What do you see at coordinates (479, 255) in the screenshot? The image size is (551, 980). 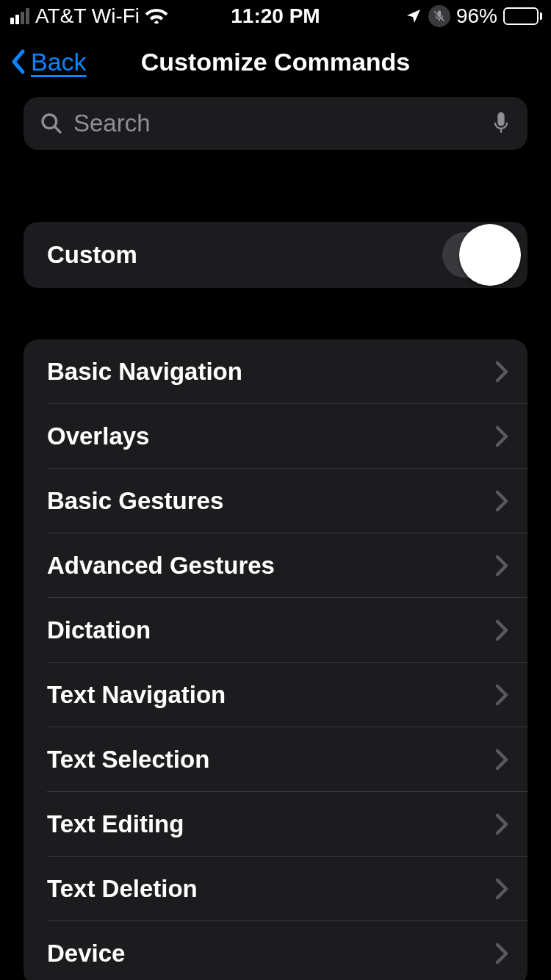 I see `custom-toggle` at bounding box center [479, 255].